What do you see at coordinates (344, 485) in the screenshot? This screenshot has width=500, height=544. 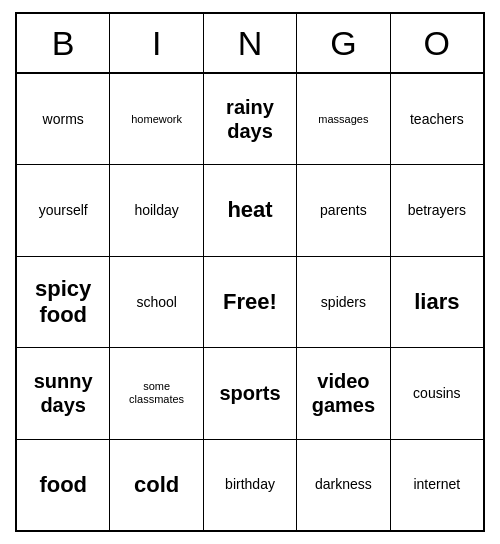 I see `bingo-cell-4-3: darkness` at bounding box center [344, 485].